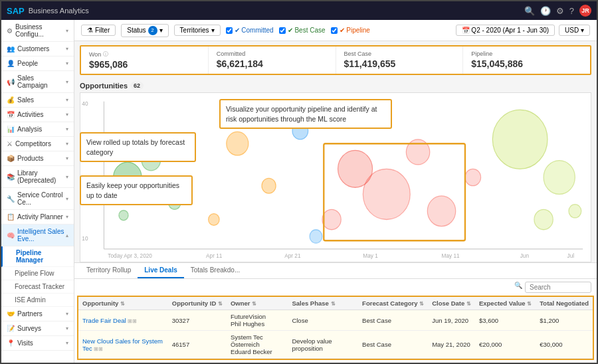 The width and height of the screenshot is (598, 364). I want to click on sidebar-item-surveys: 📝 Surveys ▾, so click(37, 329).